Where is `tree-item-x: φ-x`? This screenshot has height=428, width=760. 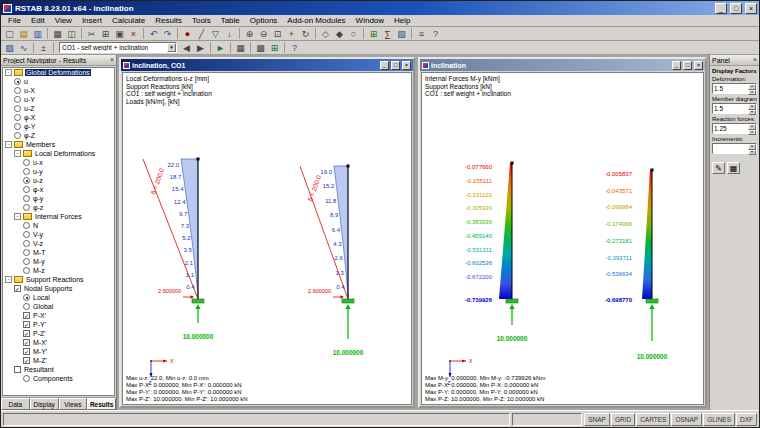 tree-item-x: φ-x is located at coordinates (58, 190).